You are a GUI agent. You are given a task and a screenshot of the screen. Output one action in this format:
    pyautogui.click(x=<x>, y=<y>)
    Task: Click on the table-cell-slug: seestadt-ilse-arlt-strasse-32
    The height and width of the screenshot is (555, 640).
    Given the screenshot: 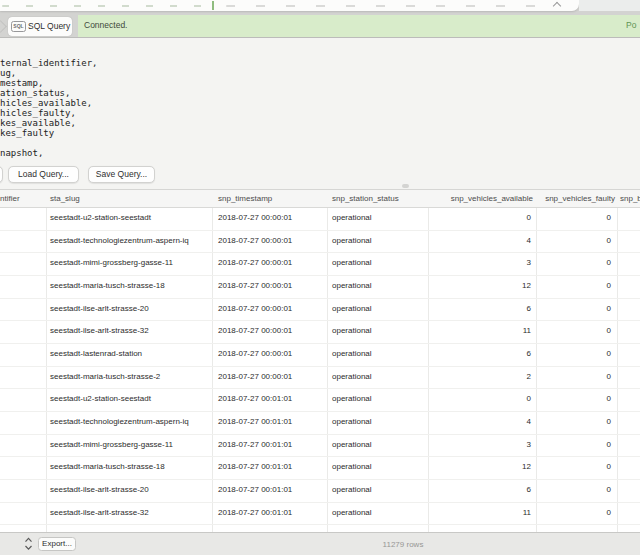 What is the action you would take?
    pyautogui.click(x=100, y=512)
    